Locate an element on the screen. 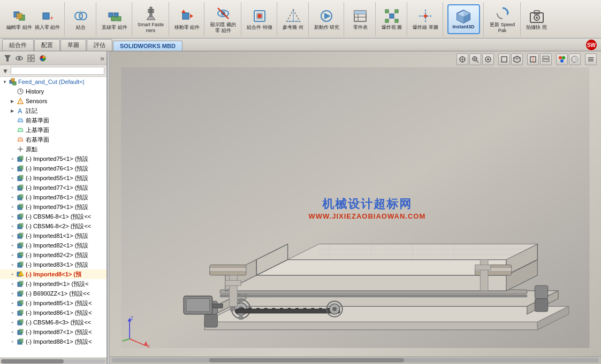  tree-item: + (-) Imported83<1> (預設 is located at coordinates (54, 265).